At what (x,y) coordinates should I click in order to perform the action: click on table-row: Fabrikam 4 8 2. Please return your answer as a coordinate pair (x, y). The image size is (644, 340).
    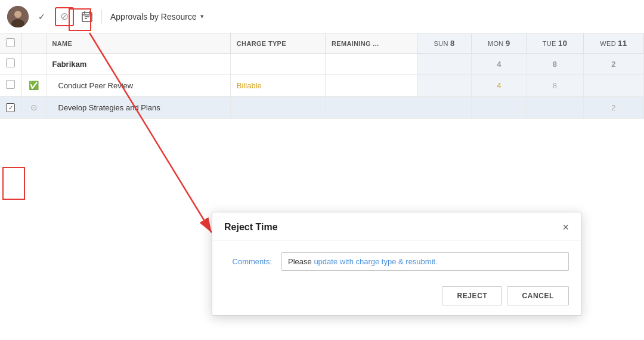
    Looking at the image, I should click on (322, 64).